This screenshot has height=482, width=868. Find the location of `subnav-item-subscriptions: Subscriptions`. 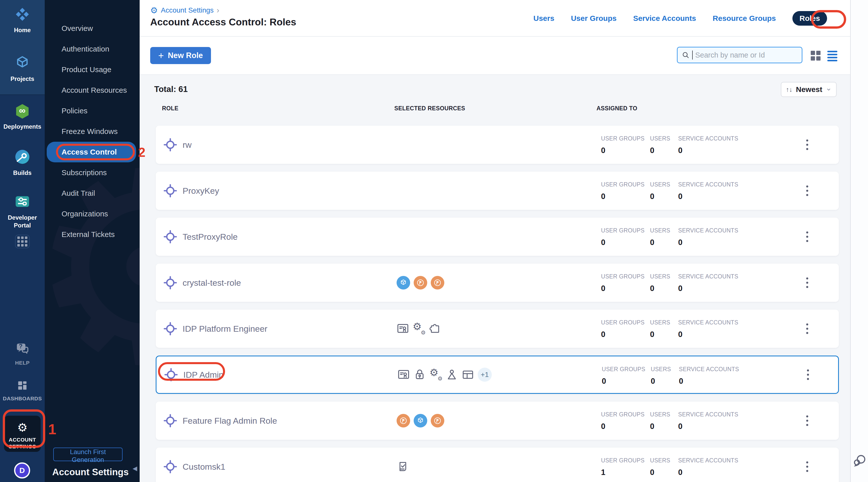

subnav-item-subscriptions: Subscriptions is located at coordinates (92, 173).